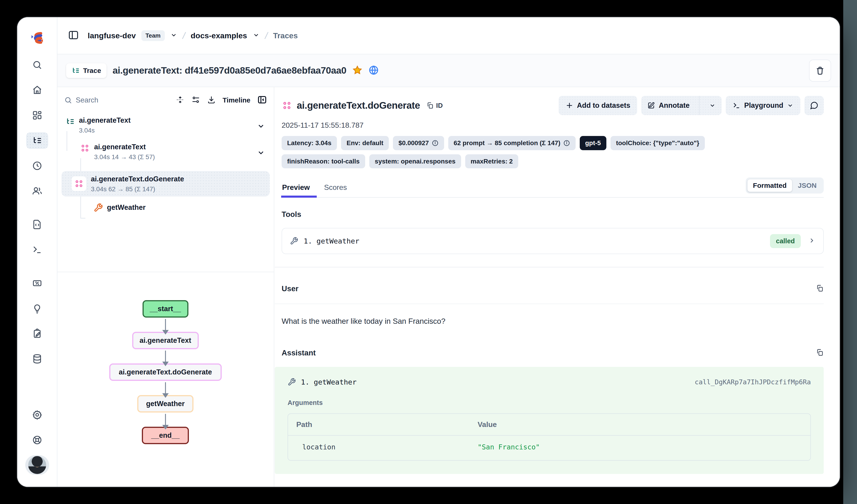  What do you see at coordinates (785, 186) in the screenshot?
I see `format-toggle: Formatted JSON` at bounding box center [785, 186].